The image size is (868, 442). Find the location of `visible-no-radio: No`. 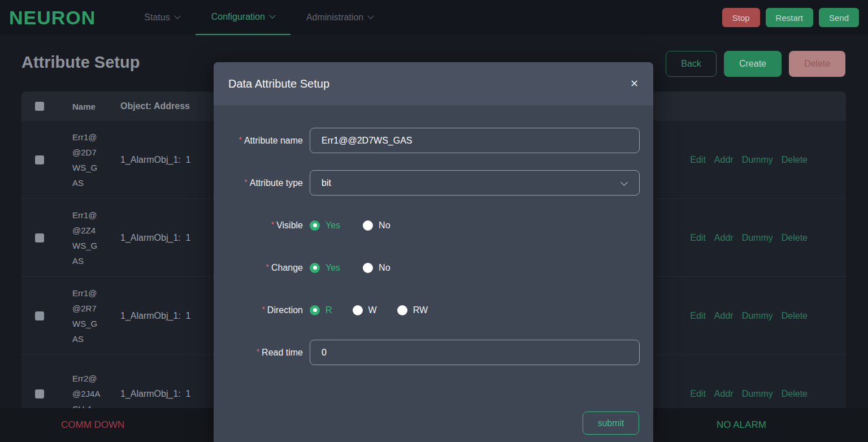

visible-no-radio: No is located at coordinates (376, 226).